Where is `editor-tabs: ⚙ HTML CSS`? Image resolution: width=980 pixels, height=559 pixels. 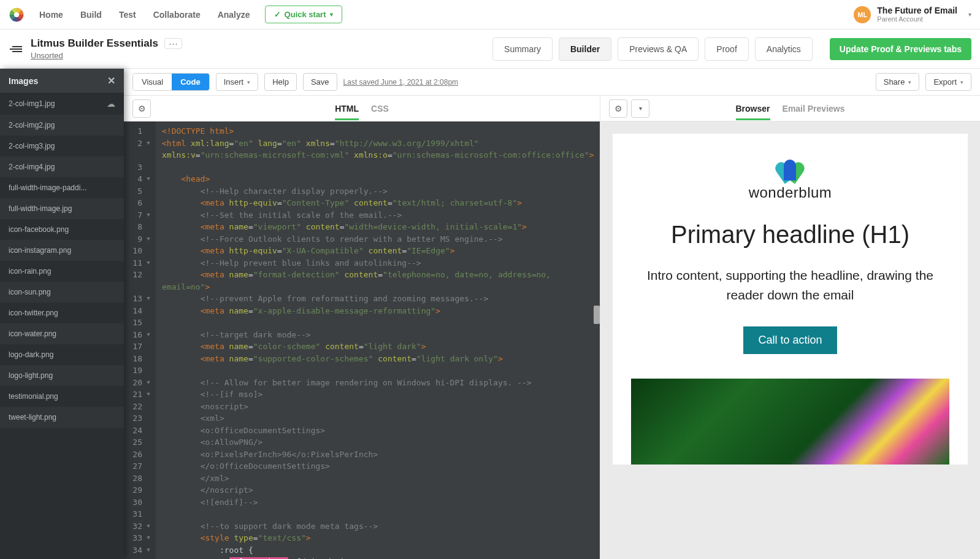
editor-tabs: ⚙ HTML CSS is located at coordinates (362, 109).